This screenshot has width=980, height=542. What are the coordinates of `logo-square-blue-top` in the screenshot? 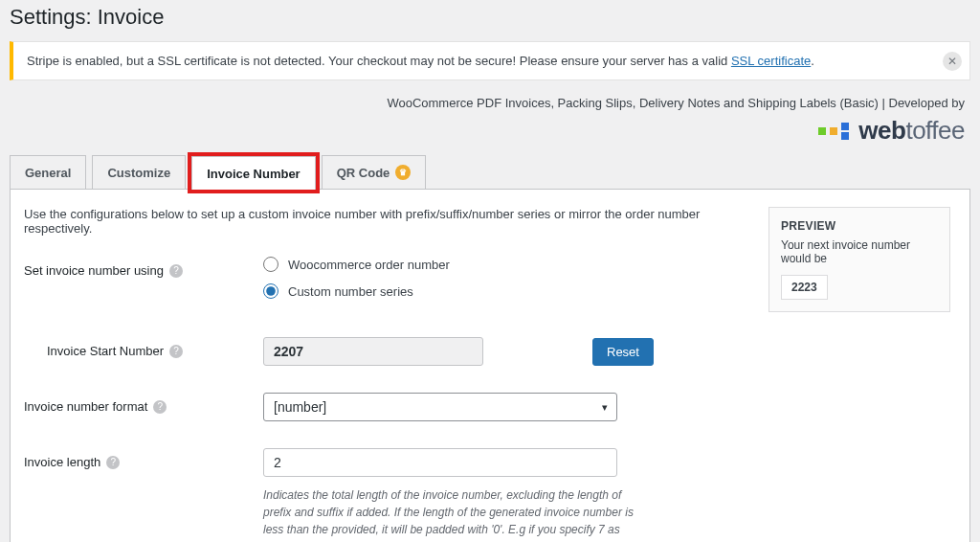 It's located at (845, 126).